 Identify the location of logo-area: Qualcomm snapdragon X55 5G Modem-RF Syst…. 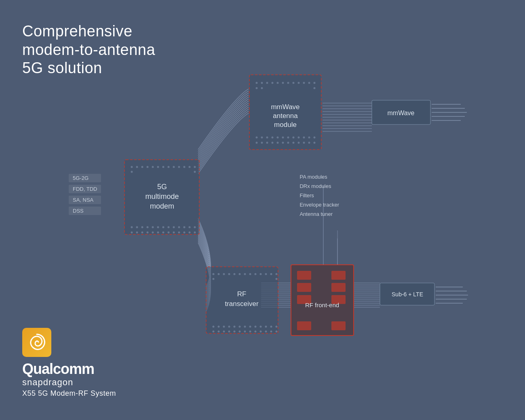
(69, 363).